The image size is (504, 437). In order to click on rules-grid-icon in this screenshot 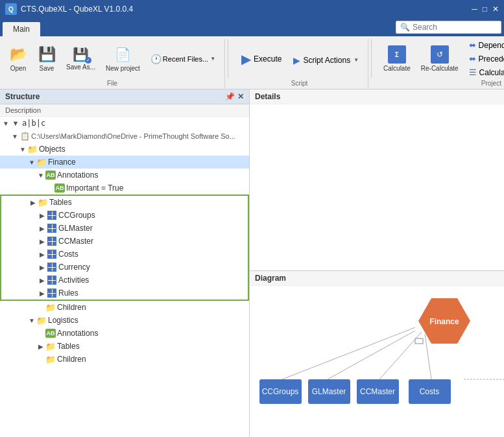, I will do `click(52, 293)`.